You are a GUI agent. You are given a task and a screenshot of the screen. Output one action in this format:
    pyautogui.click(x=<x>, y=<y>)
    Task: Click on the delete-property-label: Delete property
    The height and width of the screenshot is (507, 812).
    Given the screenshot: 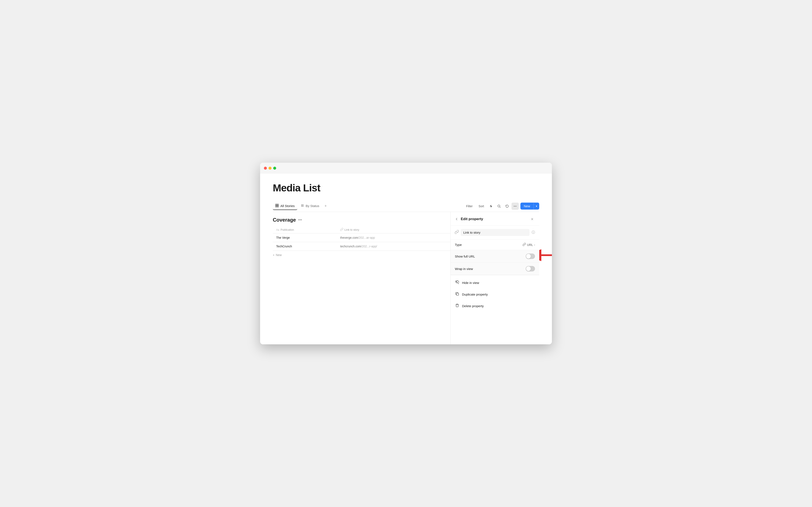 What is the action you would take?
    pyautogui.click(x=473, y=306)
    